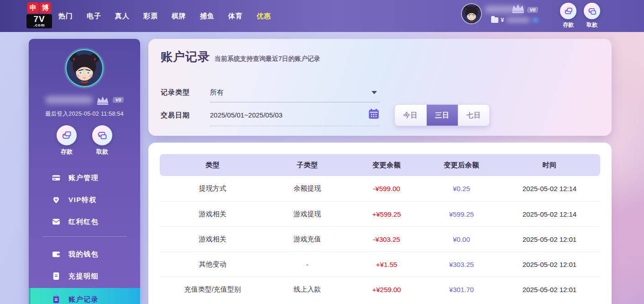 This screenshot has height=304, width=644. I want to click on nav-item-live: 真人, so click(122, 16).